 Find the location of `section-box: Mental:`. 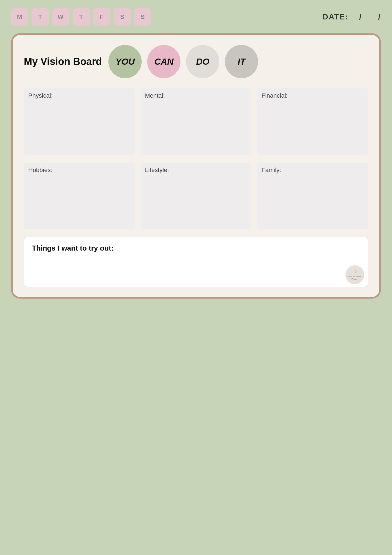

section-box: Mental: is located at coordinates (196, 122).